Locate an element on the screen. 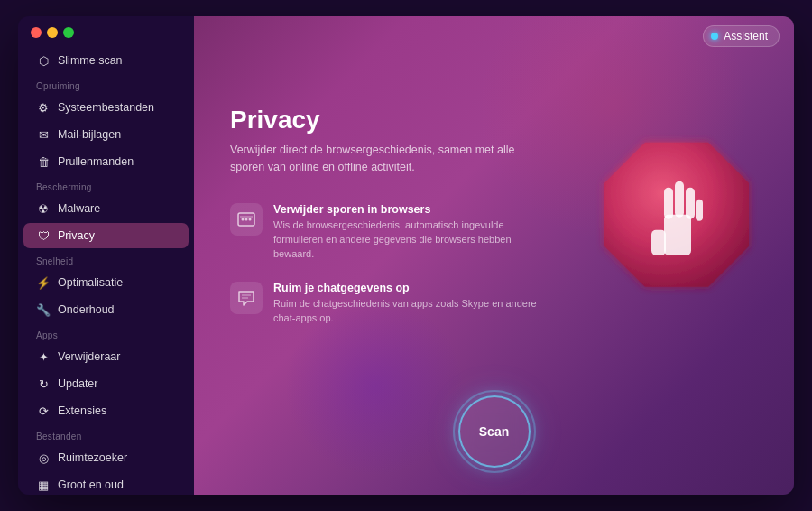 This screenshot has width=812, height=511. window-controls is located at coordinates (106, 37).